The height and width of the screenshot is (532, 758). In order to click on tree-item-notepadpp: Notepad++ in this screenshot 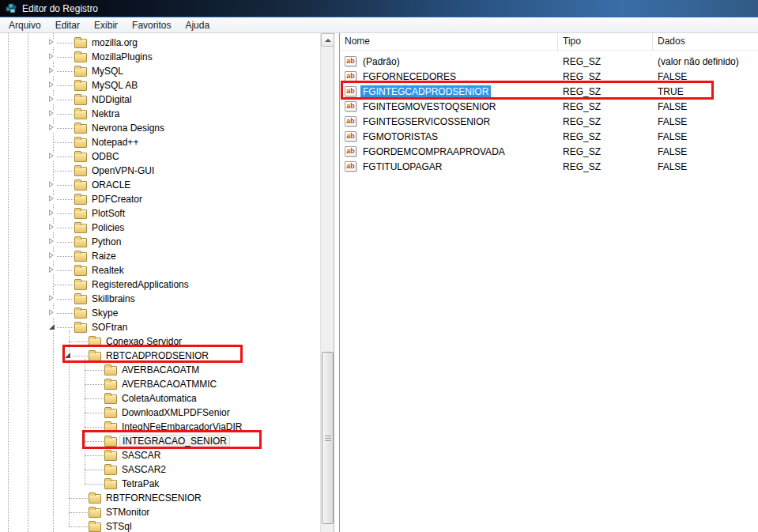, I will do `click(167, 142)`.